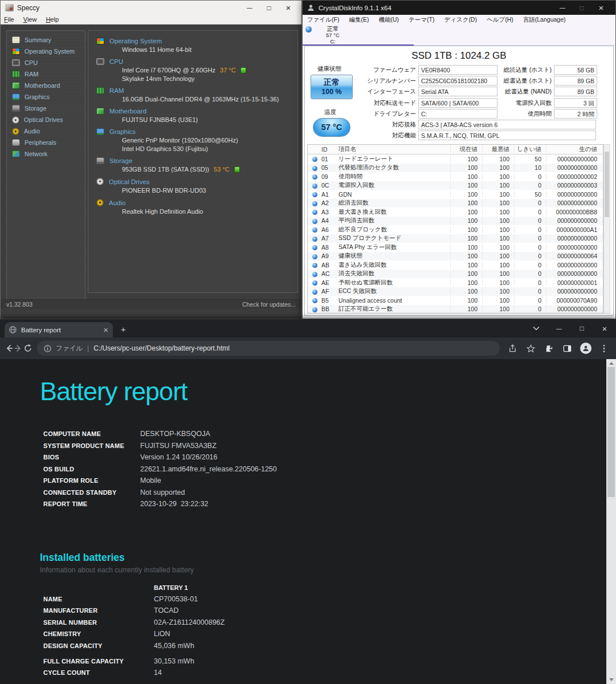 The width and height of the screenshot is (616, 684). What do you see at coordinates (545, 20) in the screenshot?
I see `menu-item: 言語(Language)` at bounding box center [545, 20].